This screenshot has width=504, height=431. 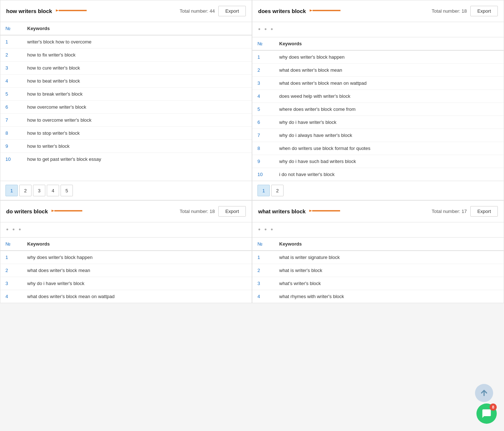 I want to click on table-row: 3why do i have writer's block, so click(x=126, y=284).